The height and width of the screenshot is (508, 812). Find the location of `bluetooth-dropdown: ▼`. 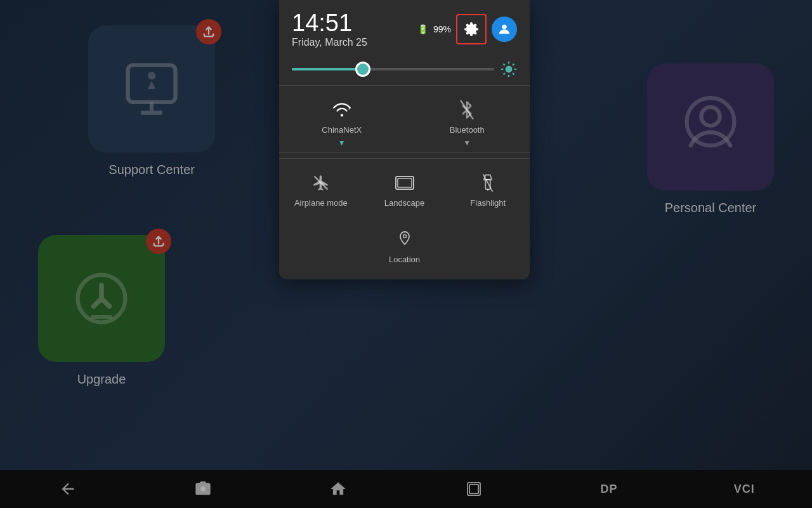

bluetooth-dropdown: ▼ is located at coordinates (467, 143).